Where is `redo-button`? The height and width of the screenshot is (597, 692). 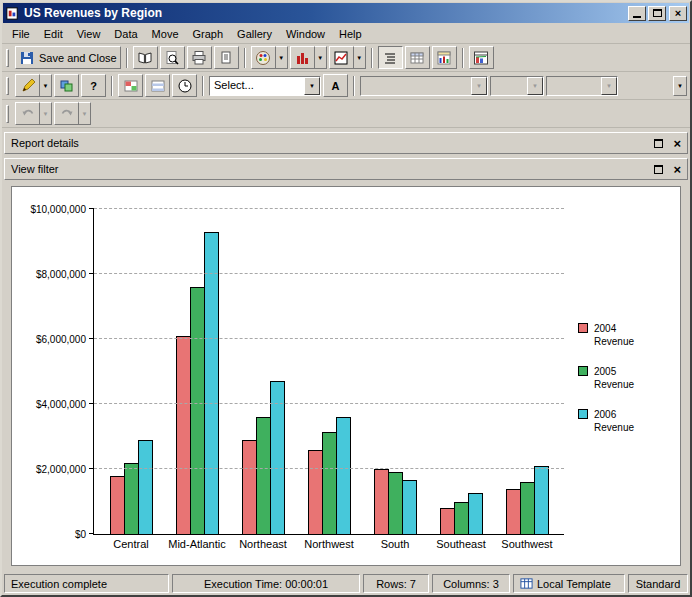
redo-button is located at coordinates (66, 114).